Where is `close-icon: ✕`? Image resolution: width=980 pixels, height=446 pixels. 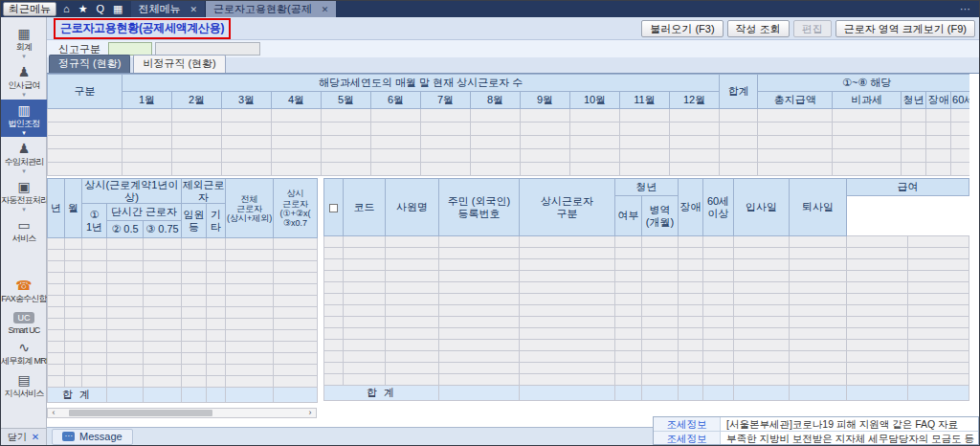
close-icon: ✕ is located at coordinates (194, 10).